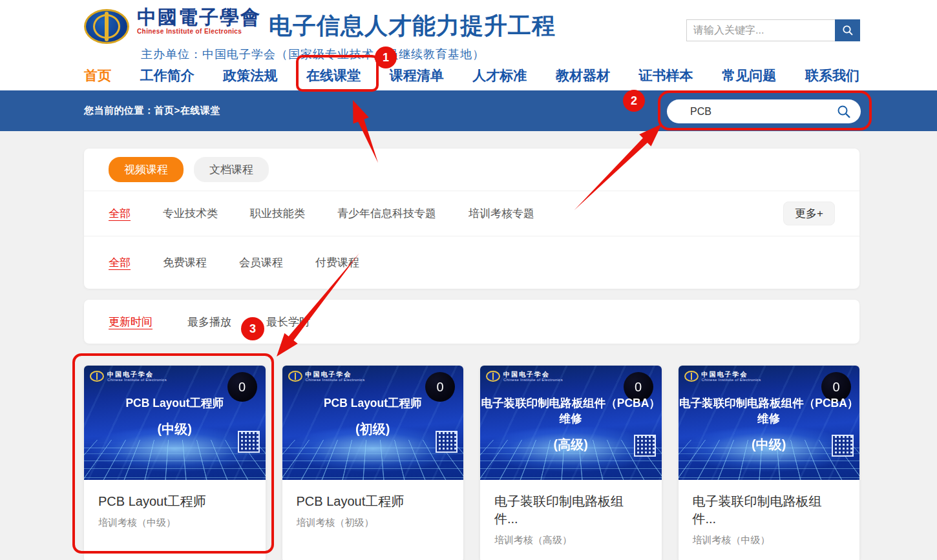 The image size is (937, 560). What do you see at coordinates (539, 54) in the screenshot?
I see `site-subtitle: 主办单位：中国电子学会（国家级专业技术人员继续教育基地）` at bounding box center [539, 54].